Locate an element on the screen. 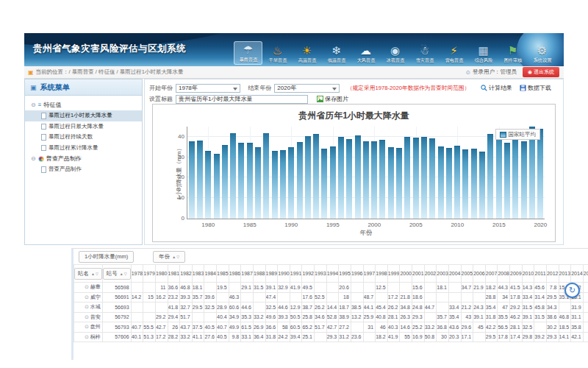 Image resolution: width=588 pixels, height=368 pixels. nav-item-gale: ☁大风普查 is located at coordinates (366, 53).